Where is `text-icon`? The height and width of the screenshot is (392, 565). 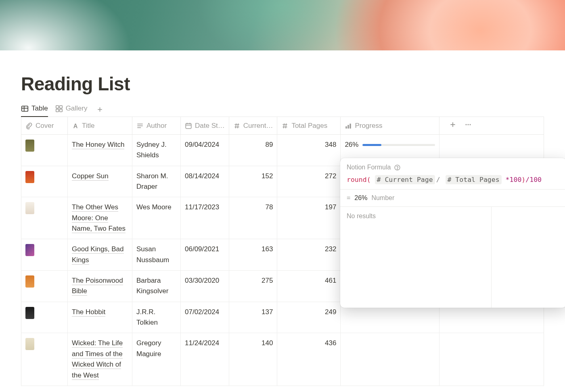 text-icon is located at coordinates (75, 126).